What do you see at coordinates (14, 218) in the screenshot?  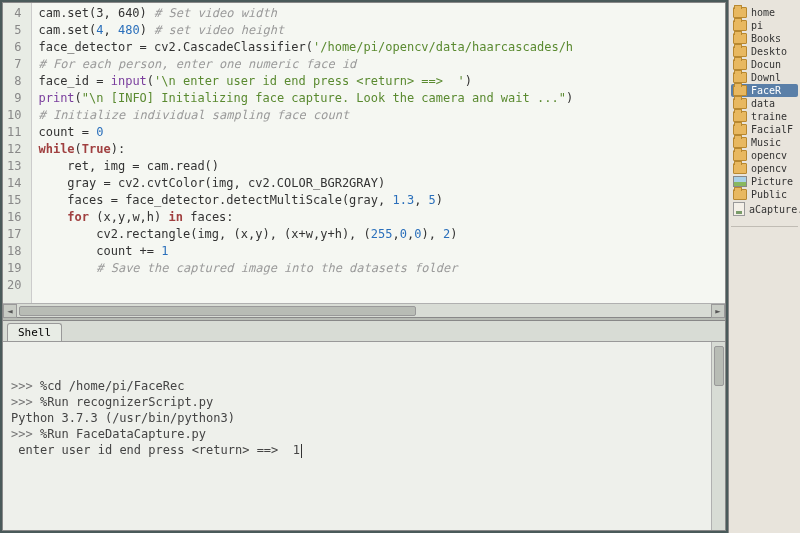 I see `line-number: 16` at bounding box center [14, 218].